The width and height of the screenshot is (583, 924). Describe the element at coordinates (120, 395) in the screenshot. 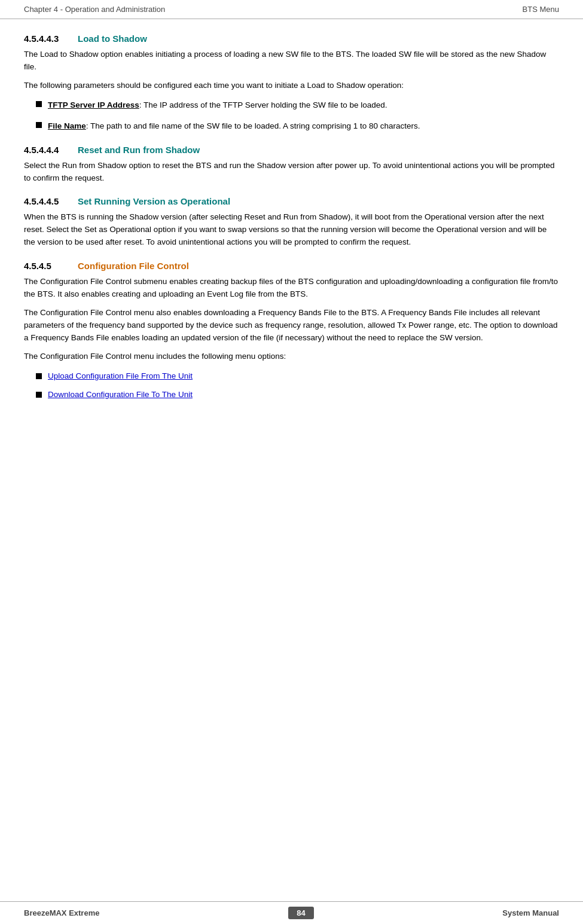

I see `link-download-config: Download Configuration File To The Unit` at that location.